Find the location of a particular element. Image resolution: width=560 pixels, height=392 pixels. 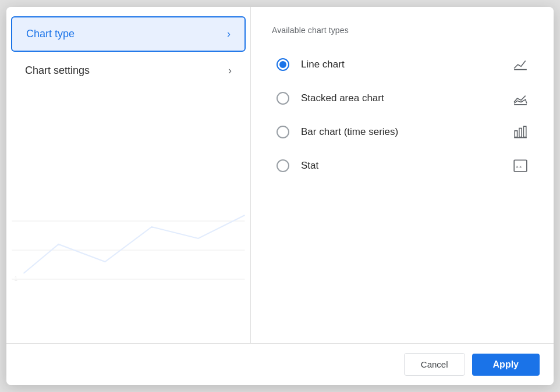

chart-type-name-stat: Stat is located at coordinates (407, 166).